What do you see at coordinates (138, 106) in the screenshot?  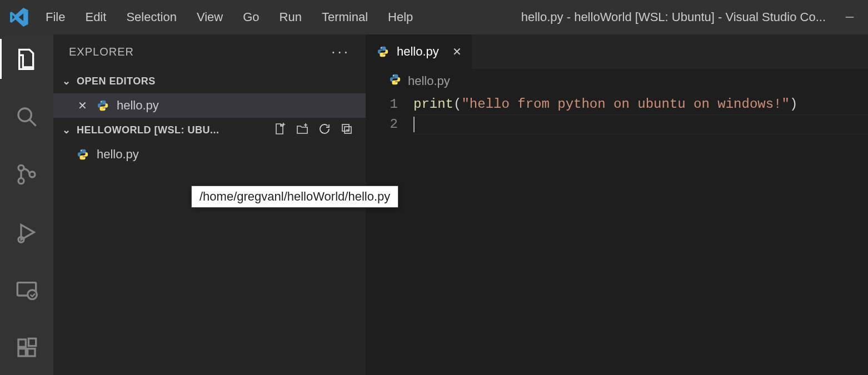 I see `open-editor-item-label: hello.py` at bounding box center [138, 106].